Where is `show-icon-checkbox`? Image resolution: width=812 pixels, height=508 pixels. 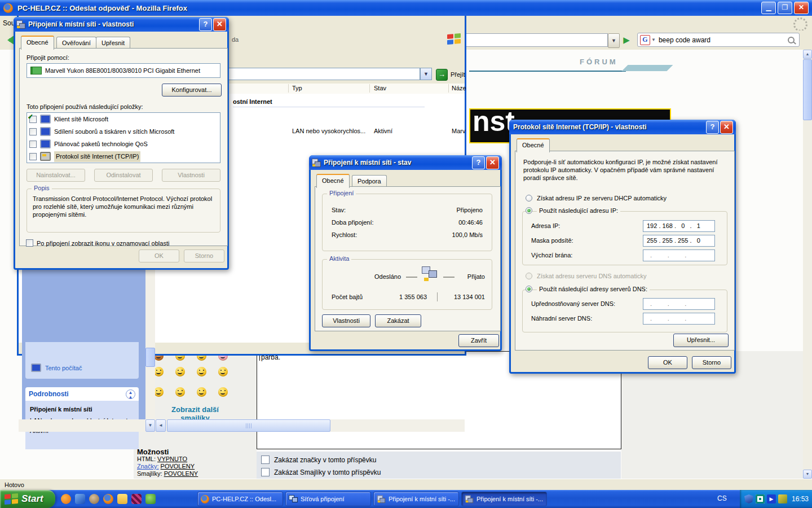 show-icon-checkbox is located at coordinates (29, 243).